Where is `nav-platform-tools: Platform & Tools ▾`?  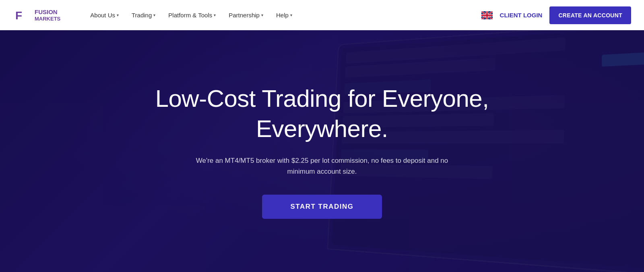 nav-platform-tools: Platform & Tools ▾ is located at coordinates (192, 15).